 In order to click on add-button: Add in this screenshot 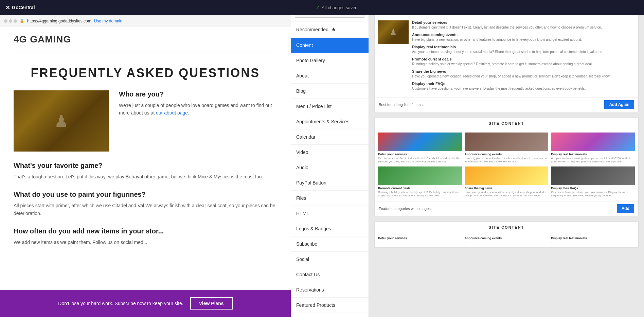, I will do `click(626, 209)`.